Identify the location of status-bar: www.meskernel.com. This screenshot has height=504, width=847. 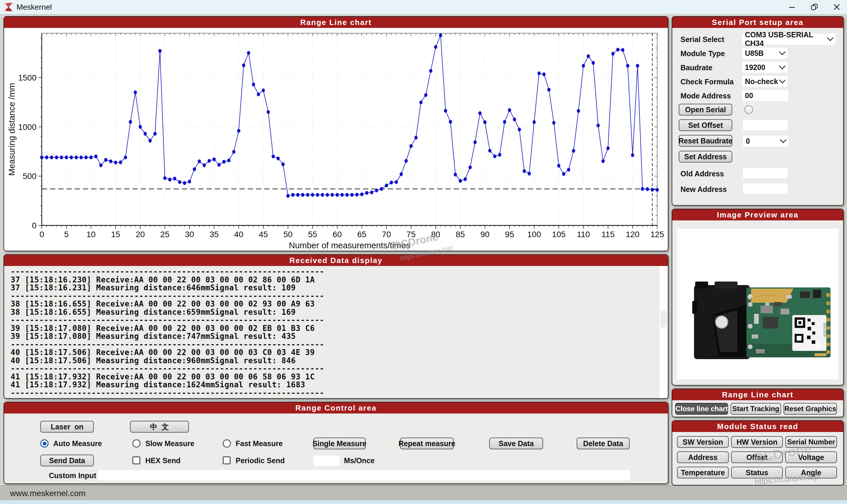
(424, 493).